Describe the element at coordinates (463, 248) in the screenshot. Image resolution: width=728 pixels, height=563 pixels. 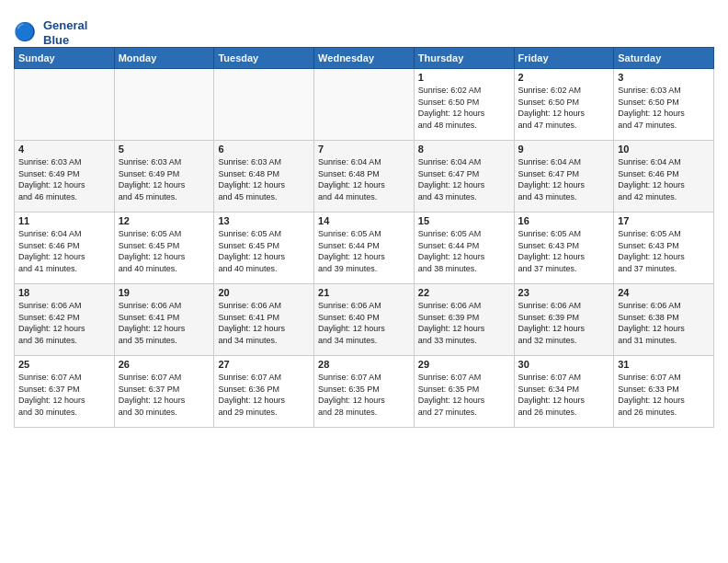
I see `calendar-cell: 15Sunrise: 6:05 AM Sunset: 6:44 PM Dayli…` at that location.